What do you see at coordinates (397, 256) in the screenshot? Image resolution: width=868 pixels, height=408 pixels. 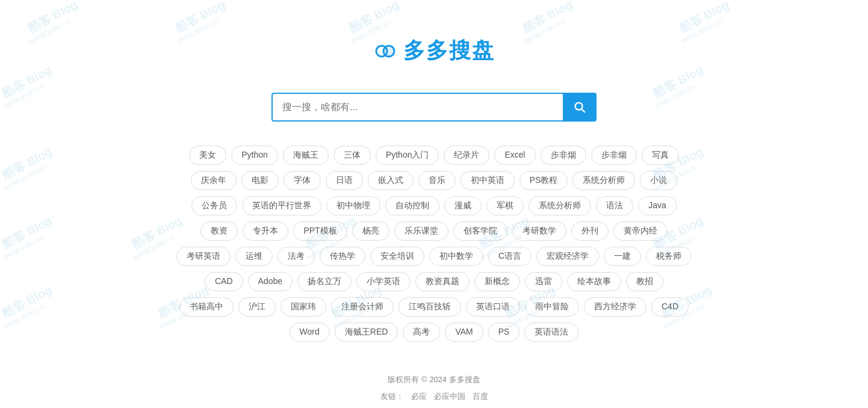 I see `tag-item: 安全培训` at bounding box center [397, 256].